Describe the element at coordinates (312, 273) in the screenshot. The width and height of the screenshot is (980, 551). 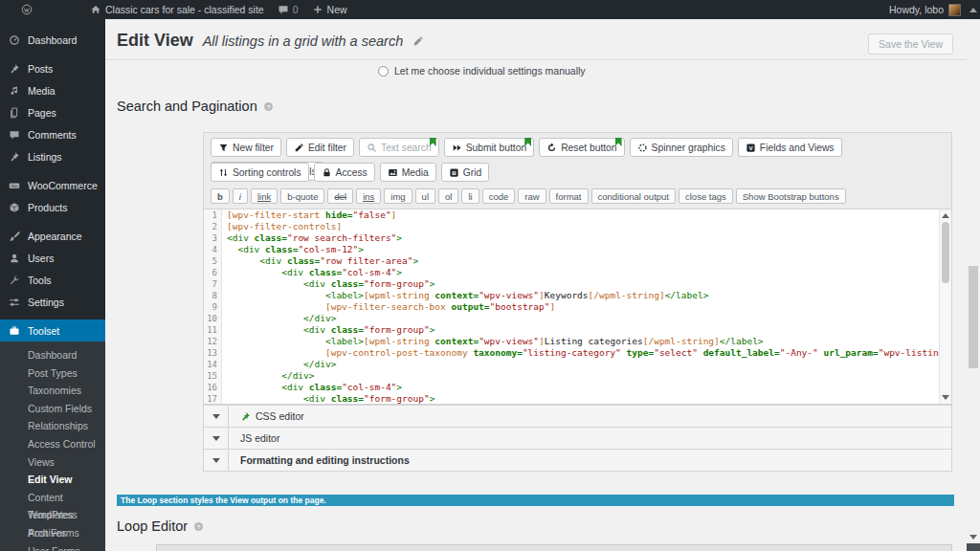
I see `code-text: <div class="col-sm-4">` at that location.